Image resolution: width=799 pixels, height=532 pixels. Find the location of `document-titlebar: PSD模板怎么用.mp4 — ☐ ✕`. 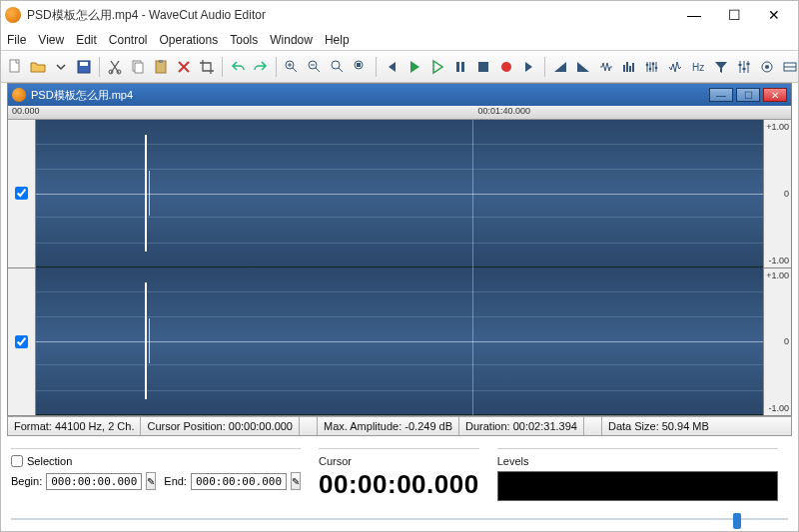

document-titlebar: PSD模板怎么用.mp4 — ☐ ✕ is located at coordinates (400, 95).